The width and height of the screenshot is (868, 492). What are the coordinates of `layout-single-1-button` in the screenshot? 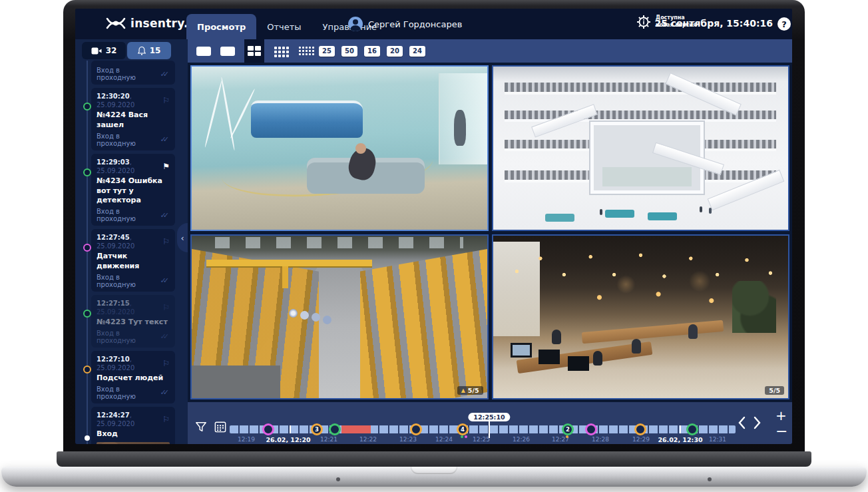 It's located at (204, 51).